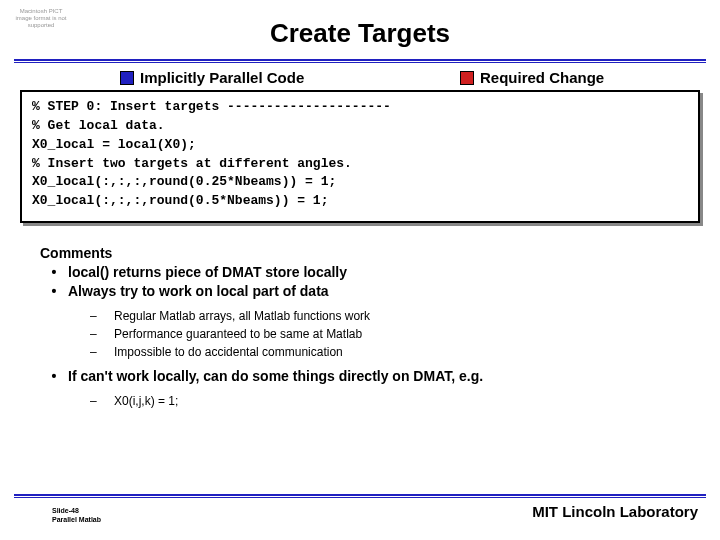 This screenshot has width=720, height=540. I want to click on swatch-red-icon, so click(467, 78).